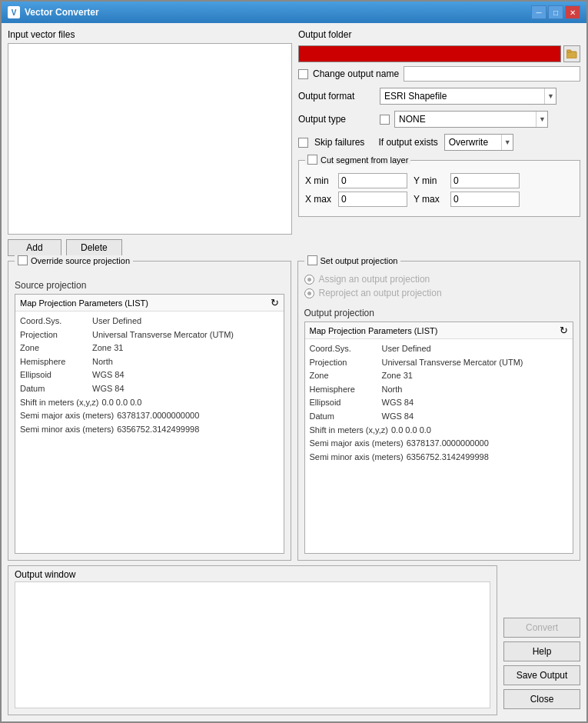 The image size is (588, 723). Describe the element at coordinates (35, 248) in the screenshot. I see `add-button: Add` at that location.